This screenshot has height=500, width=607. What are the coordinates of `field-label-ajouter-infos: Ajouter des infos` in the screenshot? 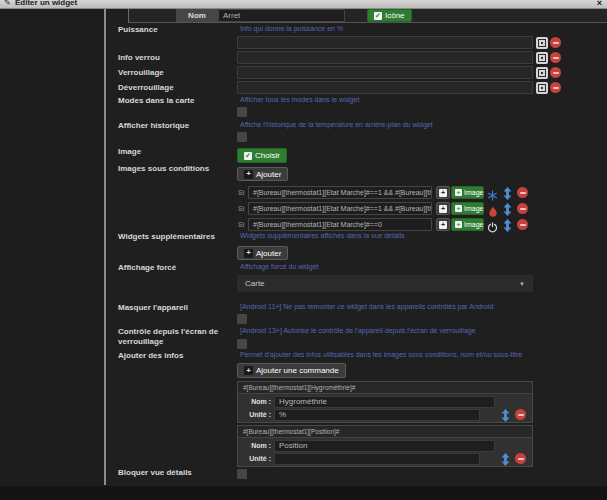 It's located at (175, 356).